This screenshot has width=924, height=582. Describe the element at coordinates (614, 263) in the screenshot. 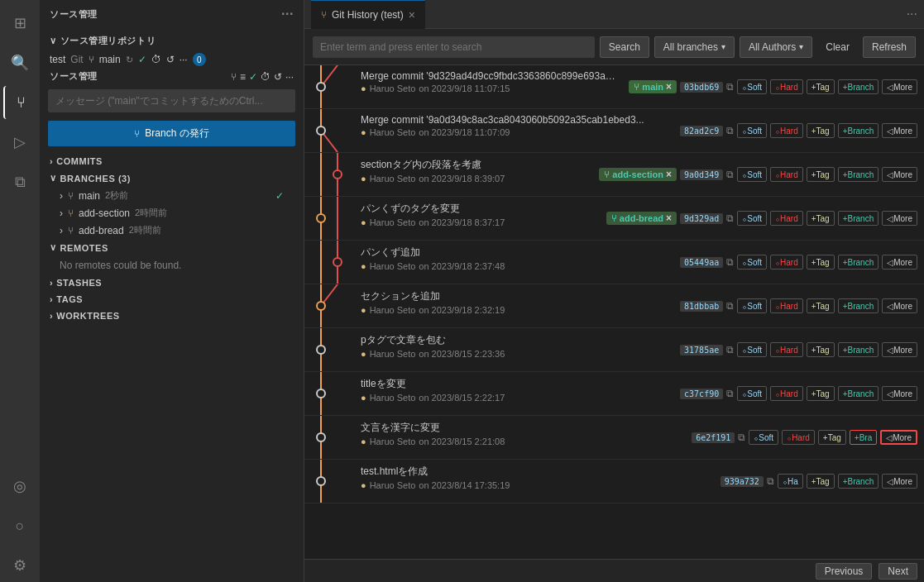

I see `commit-row: パンくず追加 ● Haruo Seto on 2023/9/18 2:37:48…` at that location.